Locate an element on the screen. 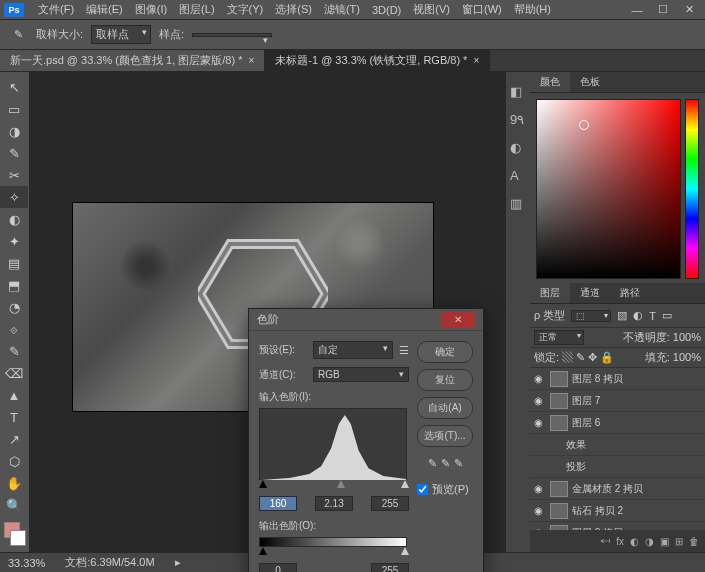  menu-help: 帮助(H) is located at coordinates (532, 10).